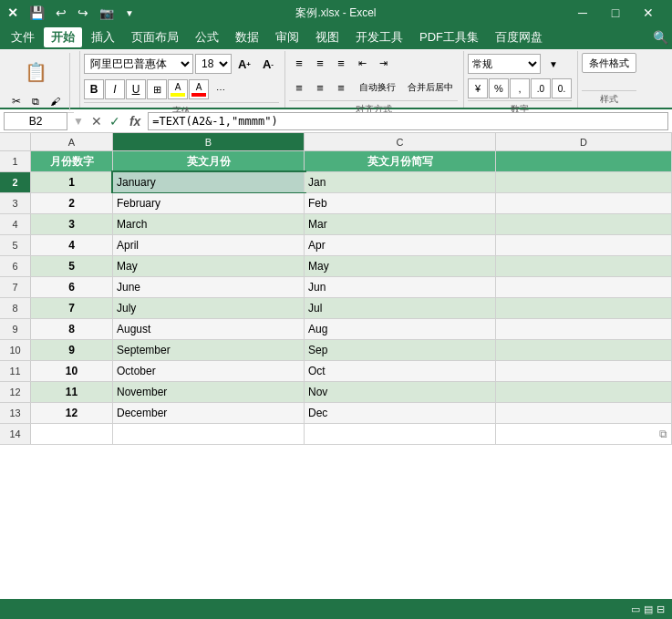 The image size is (672, 619). Describe the element at coordinates (584, 224) in the screenshot. I see `cell-d4` at that location.